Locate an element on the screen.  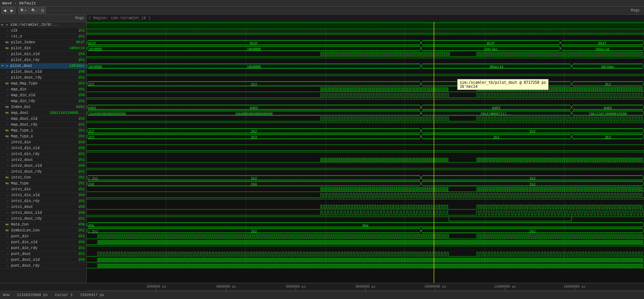
svg-text: 6000000 ps is located at coordinates (296, 287).